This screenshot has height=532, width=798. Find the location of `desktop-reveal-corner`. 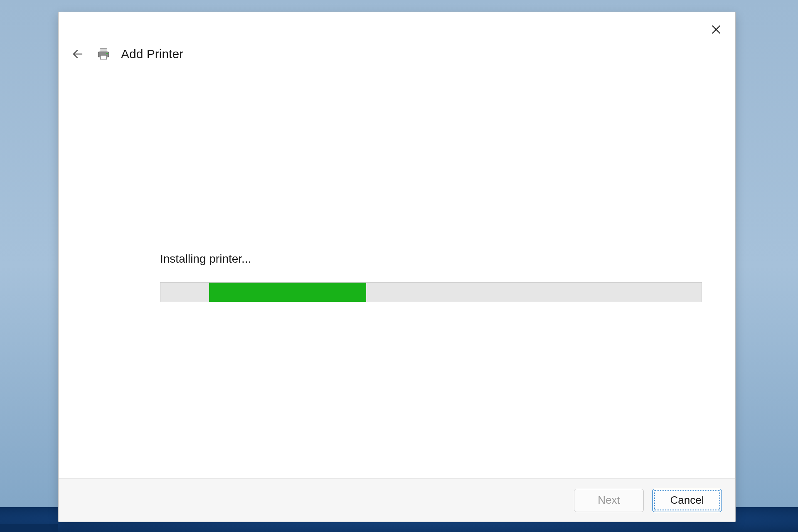

desktop-reveal-corner is located at coordinates (29, 528).